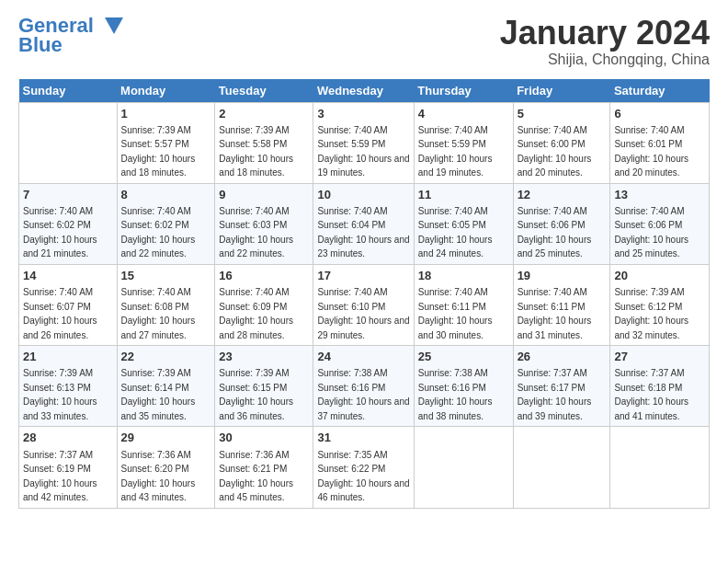 Image resolution: width=728 pixels, height=563 pixels. Describe the element at coordinates (660, 143) in the screenshot. I see `day-cell: 6Sunrise: 7:40 AMSunset: 6:01 PMDaylight…` at that location.